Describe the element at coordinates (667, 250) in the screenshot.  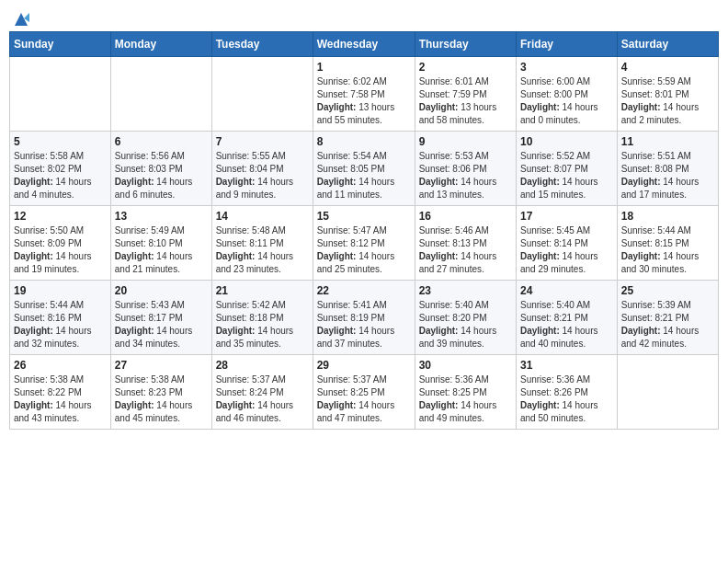
I see `day-info: Sunrise: 5:44 AMSunset: 8:15 PMDaylight:…` at that location.